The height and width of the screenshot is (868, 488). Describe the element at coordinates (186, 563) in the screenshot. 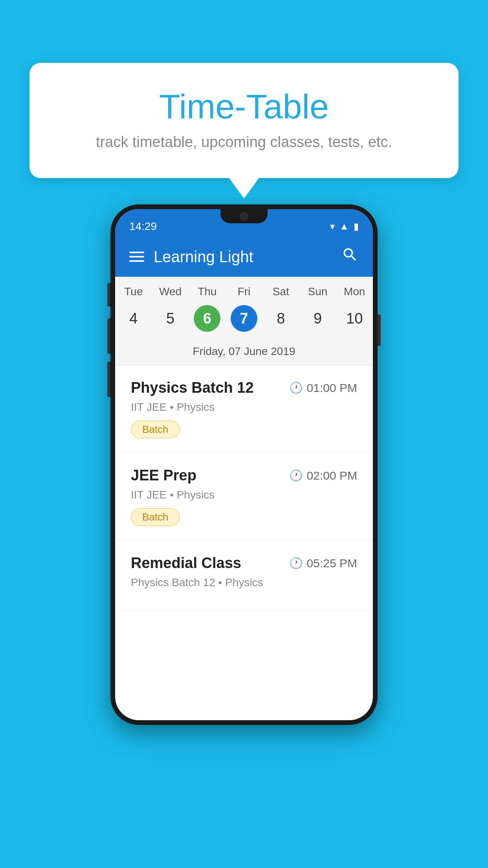

I see `schedule-item-3-title: Remedial Class` at that location.